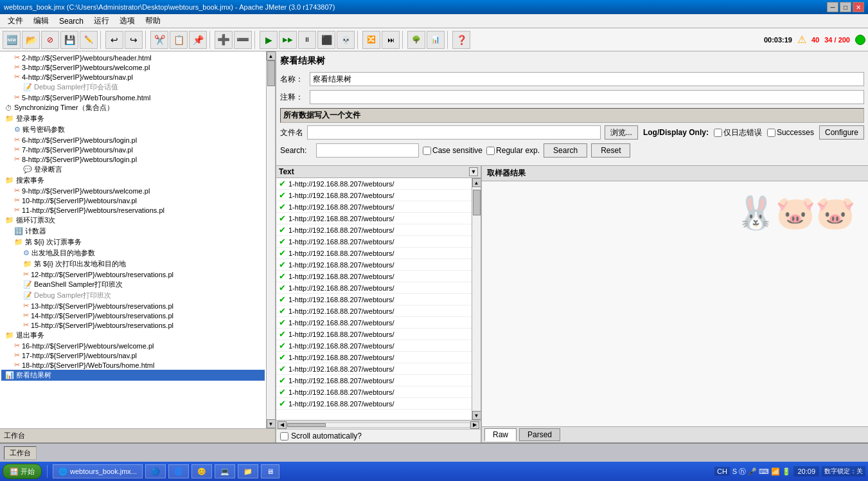 The height and width of the screenshot is (481, 868). I want to click on tree-scroll-down: ▼, so click(271, 424).